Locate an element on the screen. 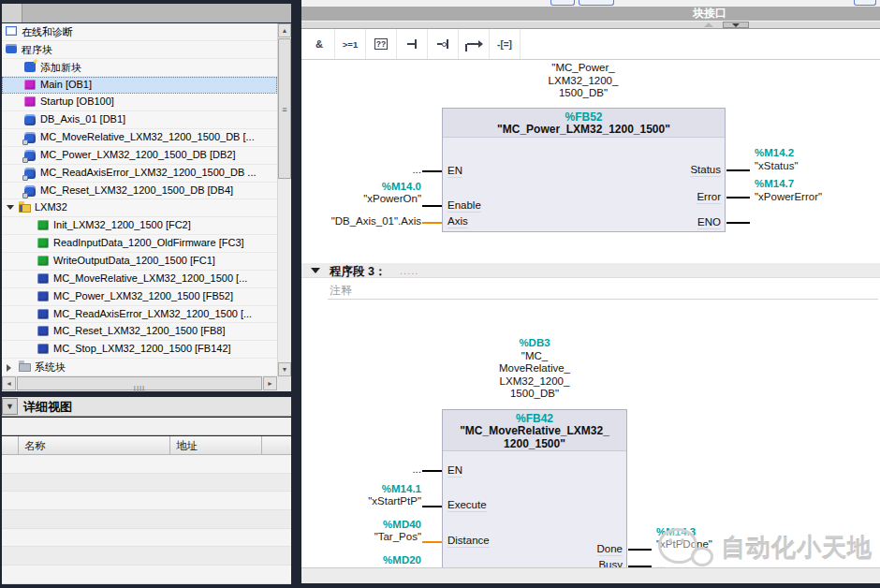  network-comment-placeholder: 注释 is located at coordinates (341, 290).